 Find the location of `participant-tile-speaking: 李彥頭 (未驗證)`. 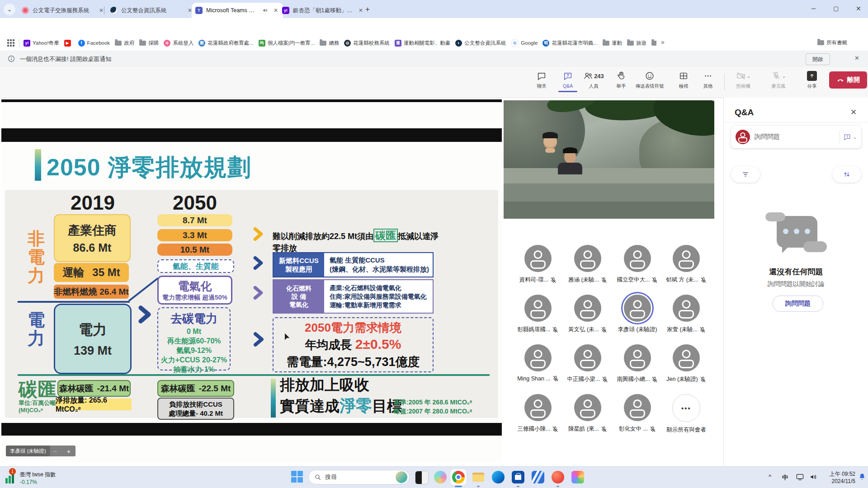

participant-tile-speaking: 李彥頭 (未驗證) is located at coordinates (637, 314).